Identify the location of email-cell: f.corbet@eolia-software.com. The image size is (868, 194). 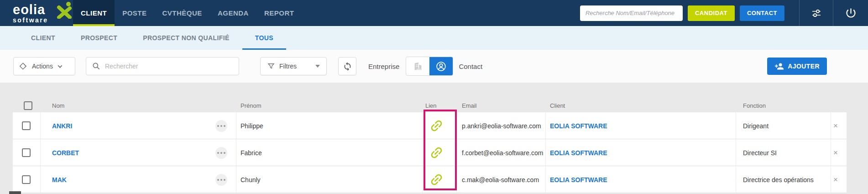
(502, 152).